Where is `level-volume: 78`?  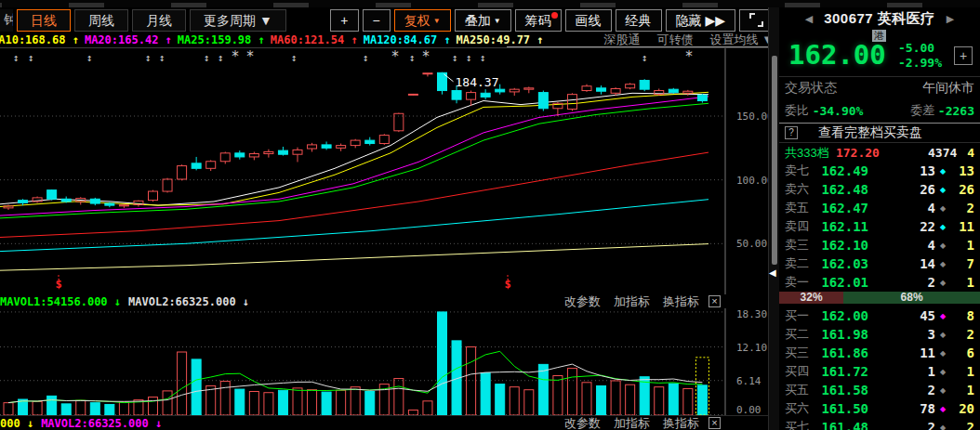
level-volume: 78 is located at coordinates (902, 409).